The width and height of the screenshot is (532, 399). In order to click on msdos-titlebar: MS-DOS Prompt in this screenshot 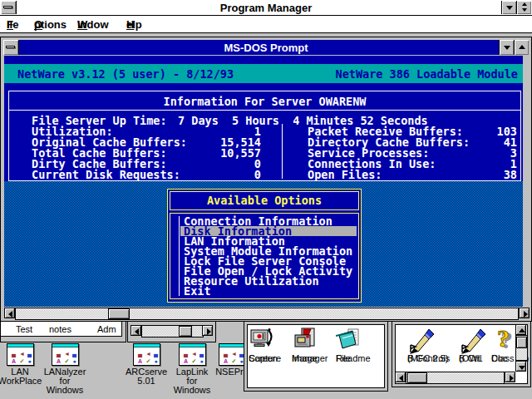, I will do `click(266, 47)`.